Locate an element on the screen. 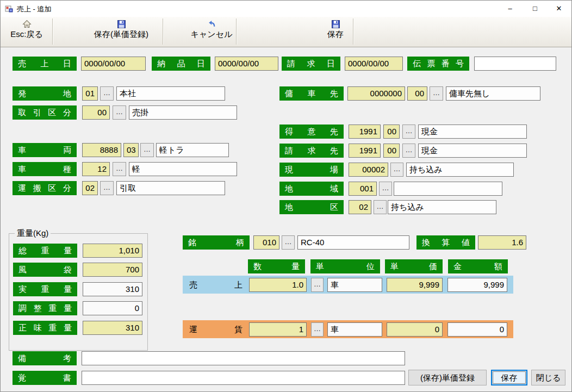  sales-unit-browse-button: … is located at coordinates (318, 285).